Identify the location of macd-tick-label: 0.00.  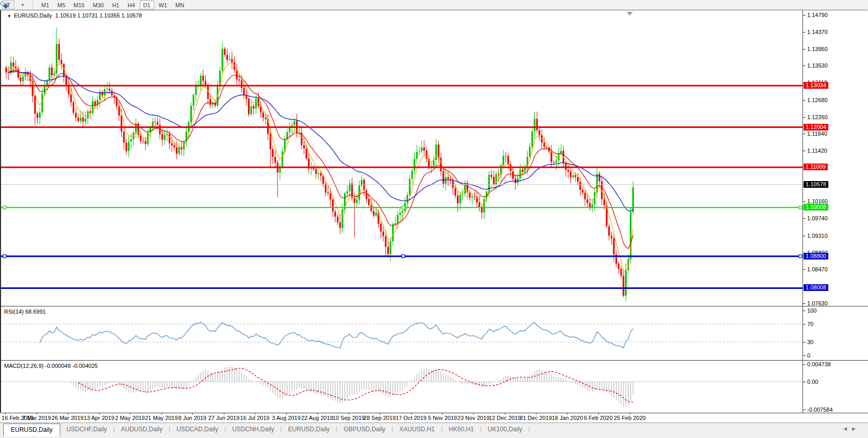
(813, 382).